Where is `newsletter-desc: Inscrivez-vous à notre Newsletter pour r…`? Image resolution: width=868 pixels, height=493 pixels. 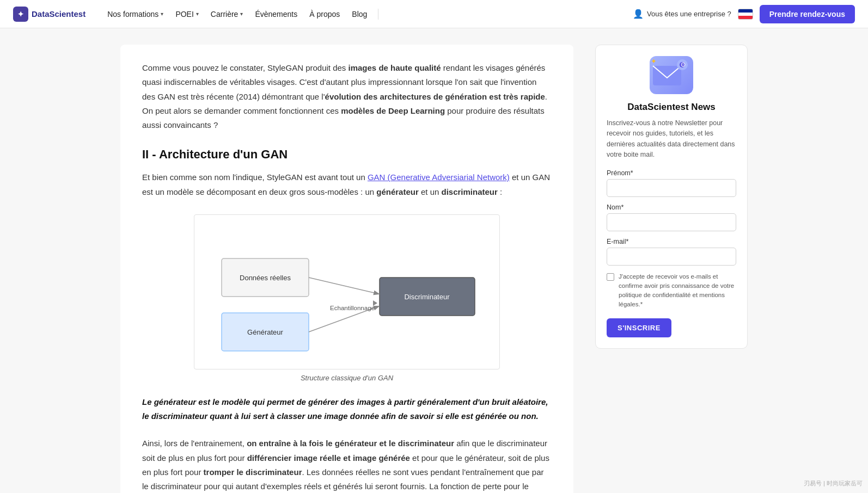
newsletter-desc: Inscrivez-vous à notre Newsletter pour r… is located at coordinates (671, 139).